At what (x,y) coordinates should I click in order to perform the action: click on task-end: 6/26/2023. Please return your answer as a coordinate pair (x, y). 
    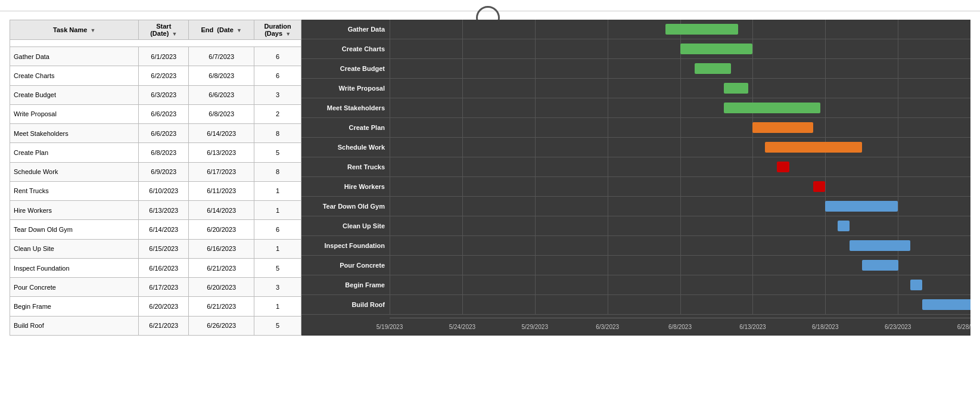
    Looking at the image, I should click on (222, 325).